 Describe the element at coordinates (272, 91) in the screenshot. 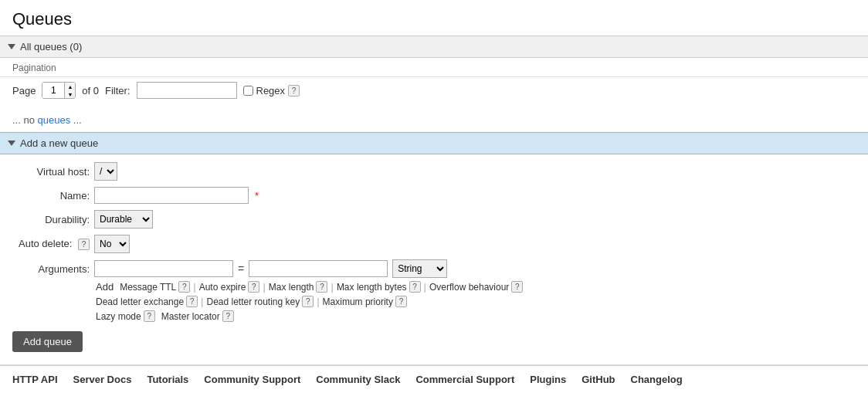

I see `regex-label: Regex ?` at that location.